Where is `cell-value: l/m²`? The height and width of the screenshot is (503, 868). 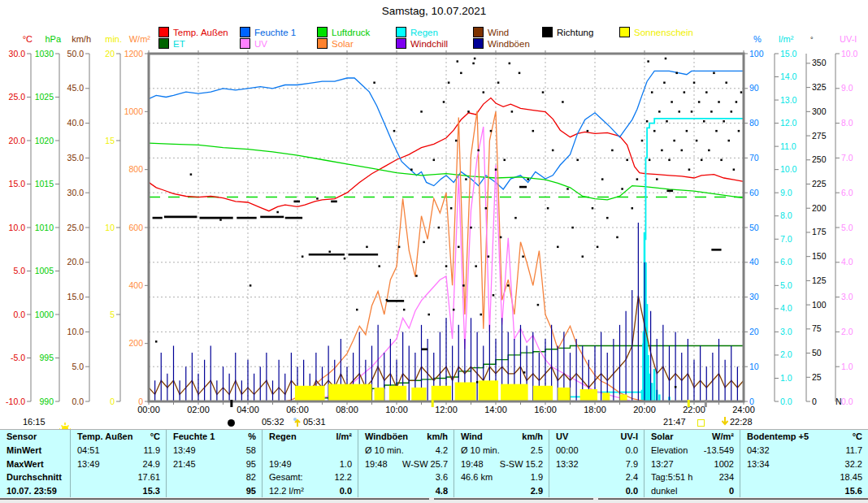
cell-value: l/m² is located at coordinates (344, 437).